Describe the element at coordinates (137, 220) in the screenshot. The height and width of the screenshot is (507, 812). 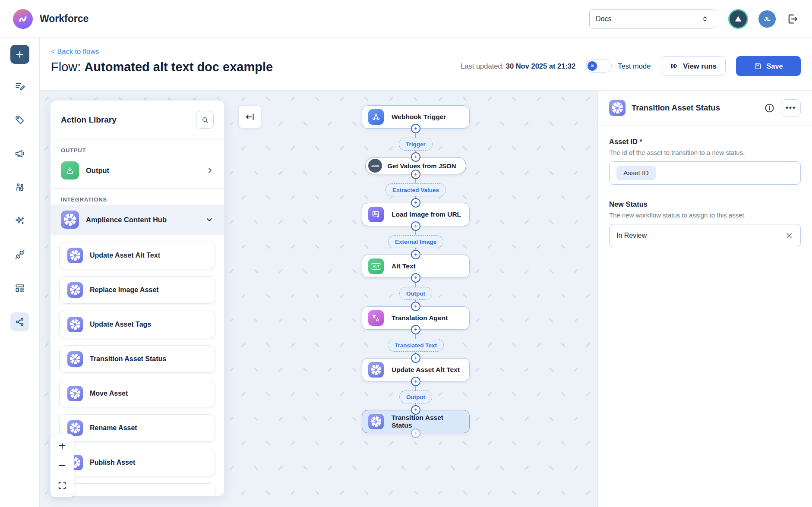
I see `integration-group-amplience: Amplience Content Hub` at that location.